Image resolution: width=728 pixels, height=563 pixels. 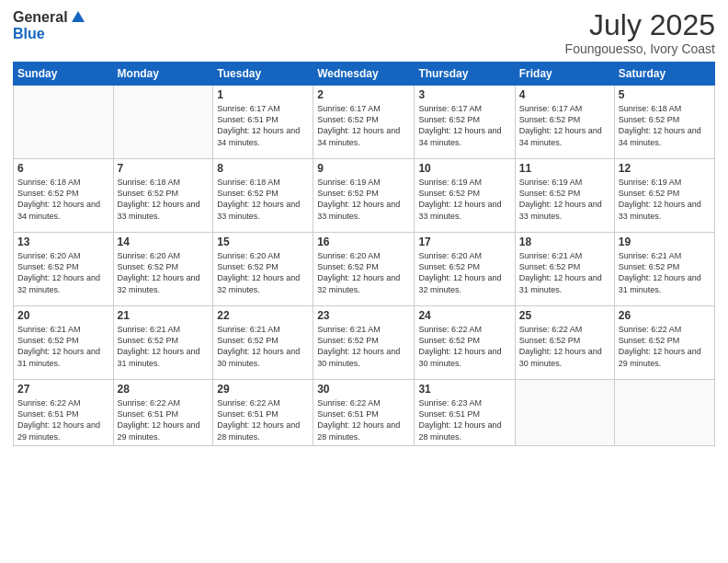 I want to click on table-row: 20Sunrise: 6:21 AM Sunset: 6:52 PM Dayli…, so click(x=64, y=343).